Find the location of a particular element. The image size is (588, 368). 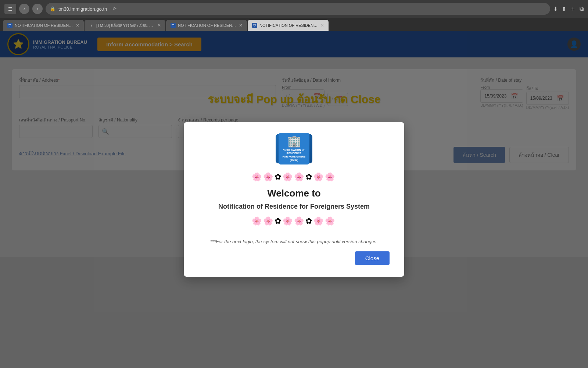

modal-logo-inner: 🏢 NOTIFICATION OF RESIDENCE FOR FOREIGNE… is located at coordinates (294, 149).